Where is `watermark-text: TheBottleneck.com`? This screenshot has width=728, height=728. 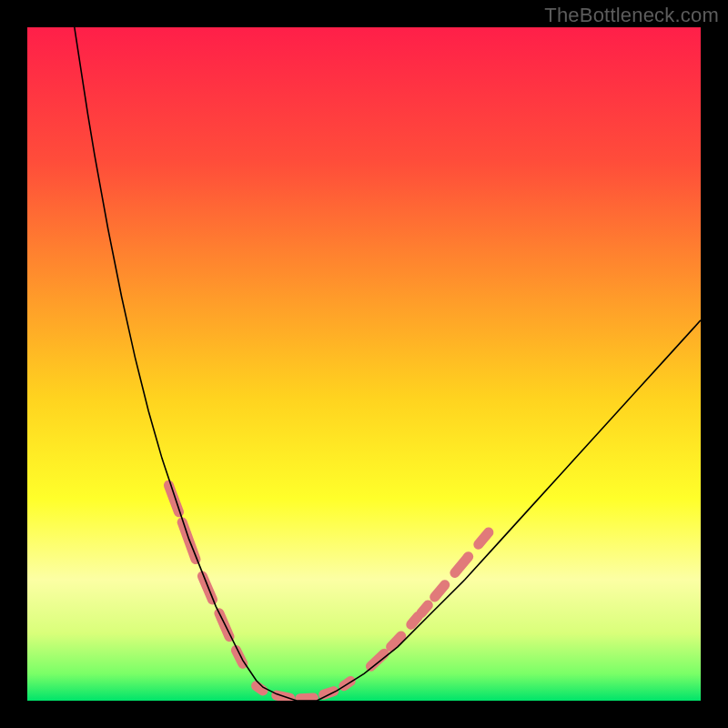 watermark-text: TheBottleneck.com is located at coordinates (632, 15).